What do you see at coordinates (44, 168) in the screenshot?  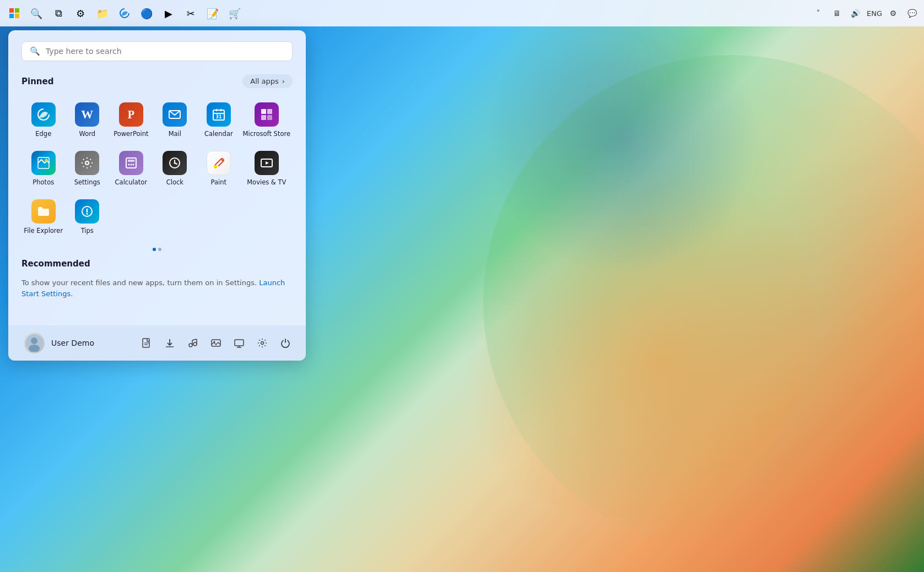 I see `app-item-photos: Photos` at bounding box center [44, 168].